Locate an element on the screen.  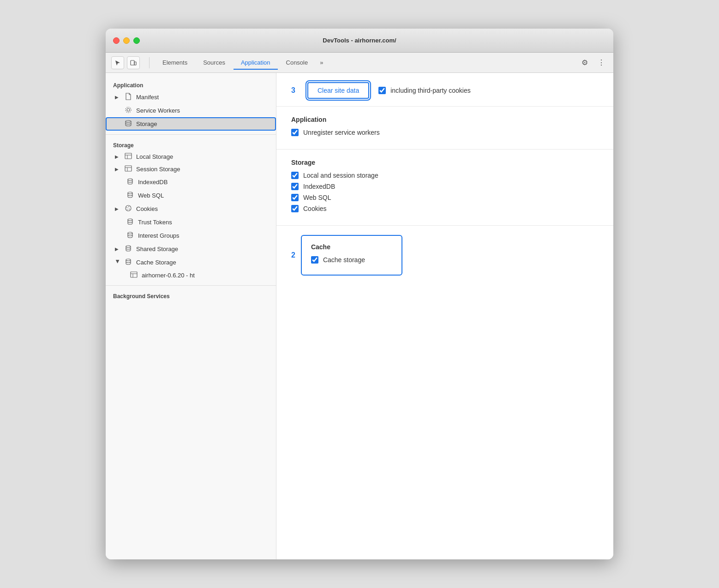
clear-site-section: 3 Clear site data including third-party … is located at coordinates (445, 90).